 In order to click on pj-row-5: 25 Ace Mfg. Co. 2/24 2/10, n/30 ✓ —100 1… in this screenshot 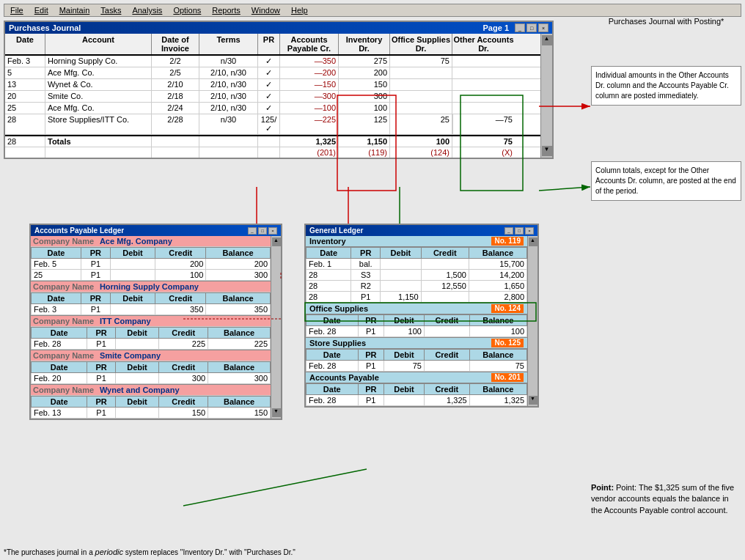, I will do `click(273, 108)`.